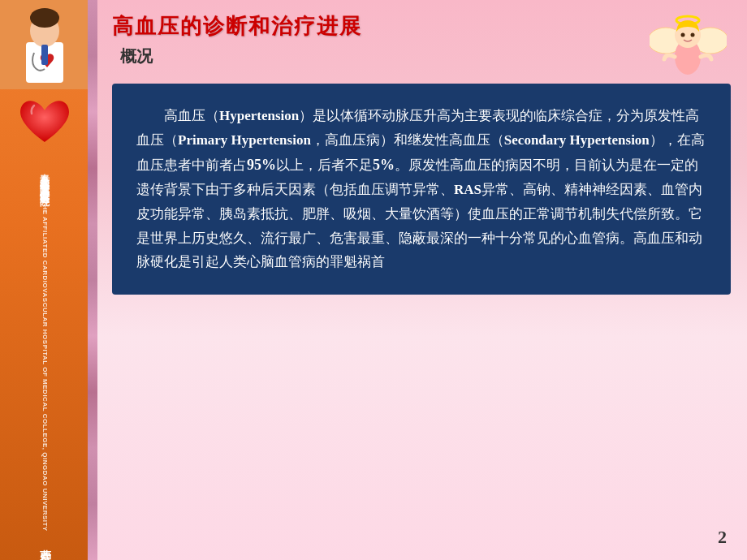  I want to click on percent-5: 5%, so click(383, 165).